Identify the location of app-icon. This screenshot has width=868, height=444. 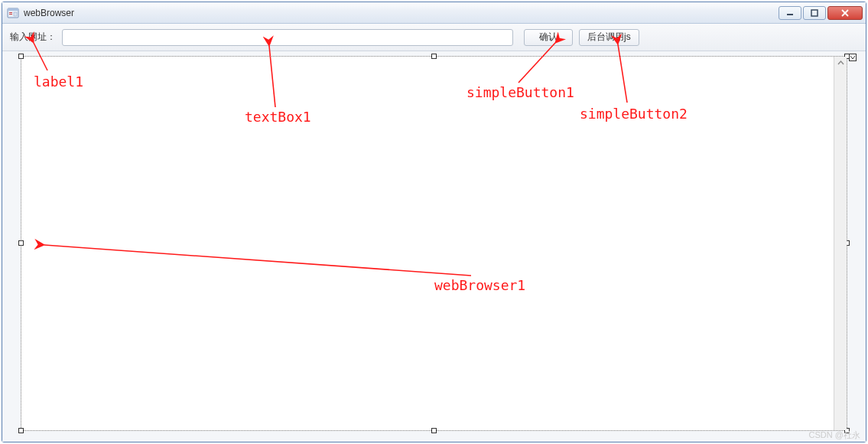
(13, 13).